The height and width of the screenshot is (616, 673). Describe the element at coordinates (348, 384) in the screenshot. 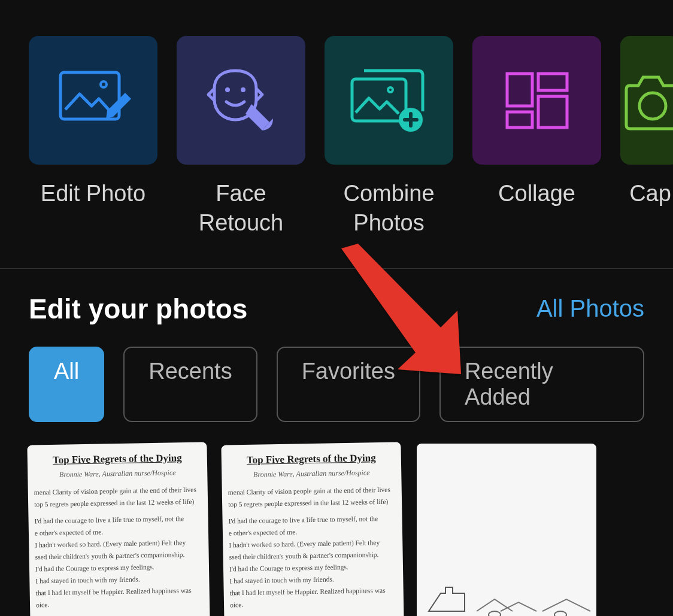

I see `filter-favorites: Favorites` at that location.